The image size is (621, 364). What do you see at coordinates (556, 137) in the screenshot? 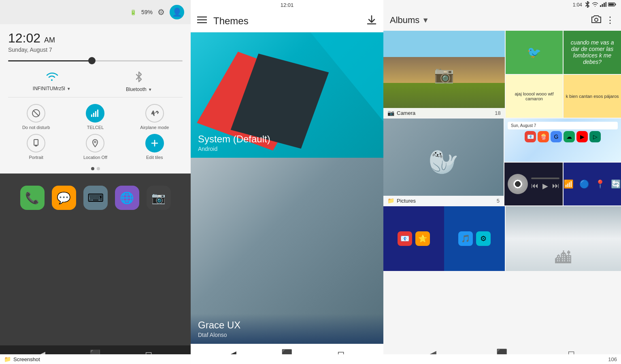
I see `google-app-icon: G` at bounding box center [556, 137].